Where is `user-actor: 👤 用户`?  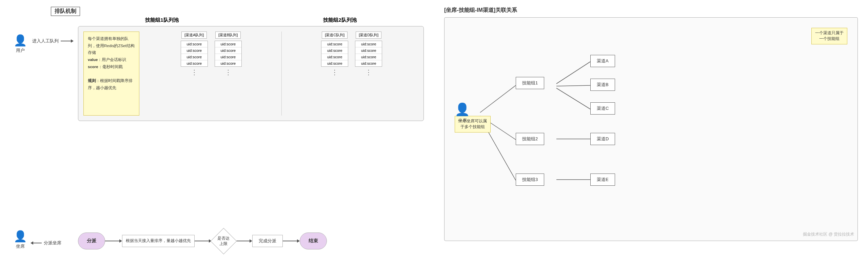 user-actor: 👤 用户 is located at coordinates (20, 44).